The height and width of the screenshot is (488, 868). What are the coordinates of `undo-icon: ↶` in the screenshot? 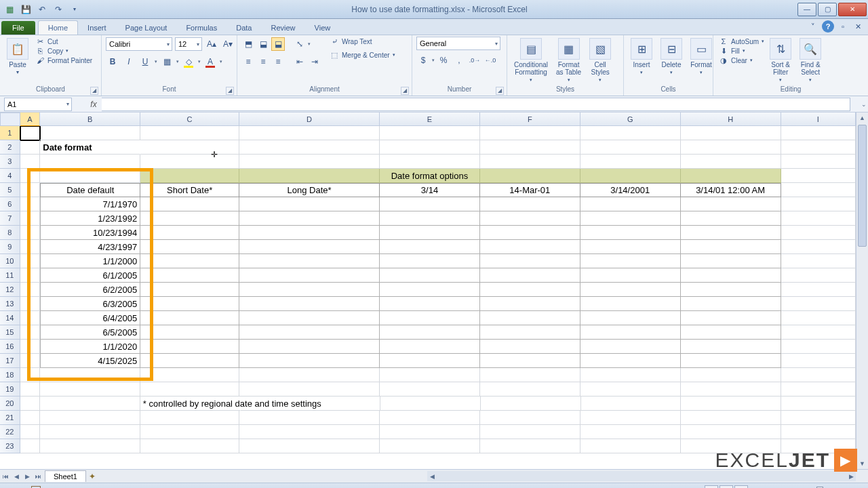 It's located at (42, 9).